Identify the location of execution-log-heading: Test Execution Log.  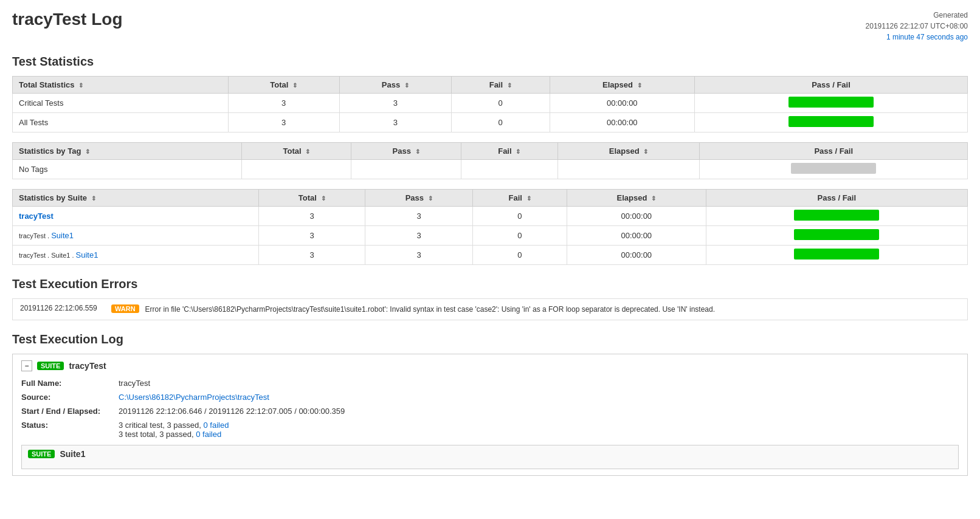
(490, 339).